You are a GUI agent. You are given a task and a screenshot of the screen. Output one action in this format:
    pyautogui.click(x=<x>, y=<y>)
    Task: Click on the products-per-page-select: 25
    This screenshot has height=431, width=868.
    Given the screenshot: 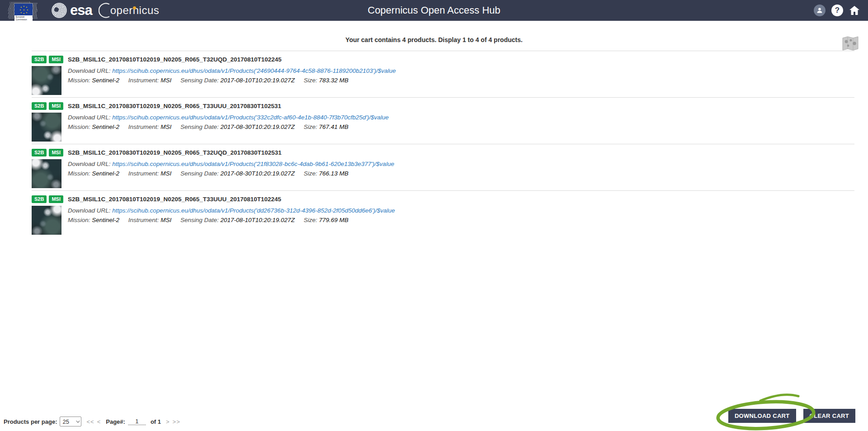 What is the action you would take?
    pyautogui.click(x=71, y=422)
    